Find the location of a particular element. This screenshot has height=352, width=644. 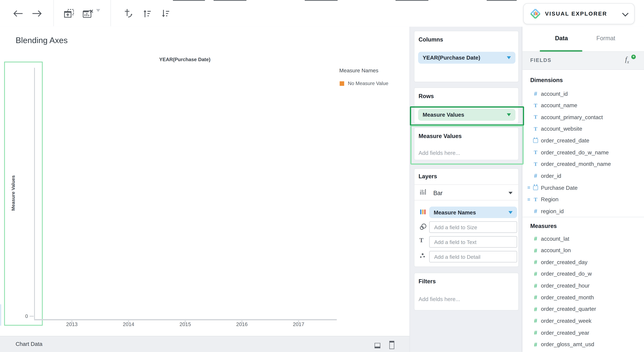

field-label: region_id is located at coordinates (552, 211).